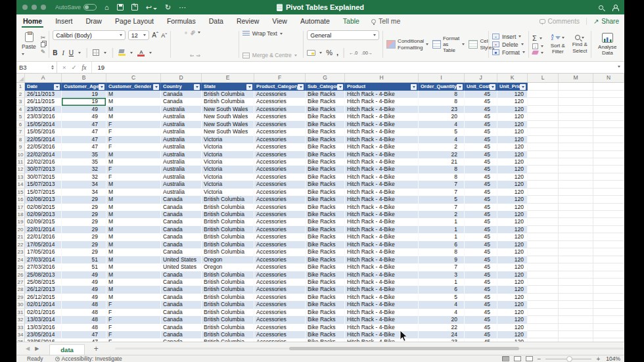 The height and width of the screenshot is (362, 644). What do you see at coordinates (325, 230) in the screenshot?
I see `cell-G20: Bike Racks` at bounding box center [325, 230].